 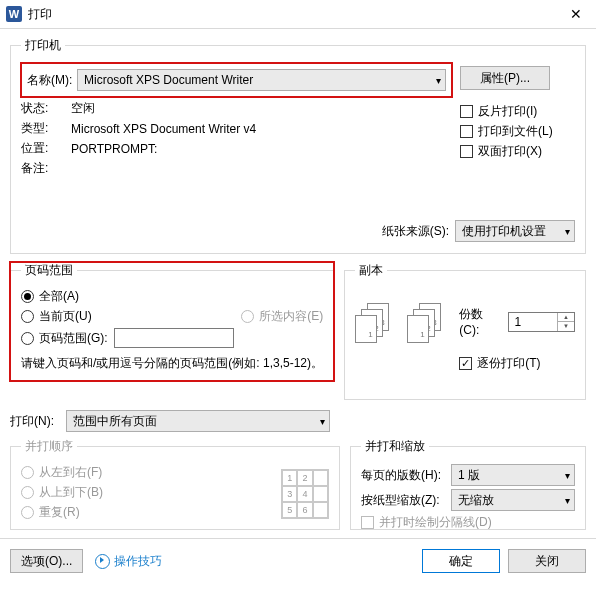 I want to click on per-sheet-select: 1 版, so click(x=513, y=475).